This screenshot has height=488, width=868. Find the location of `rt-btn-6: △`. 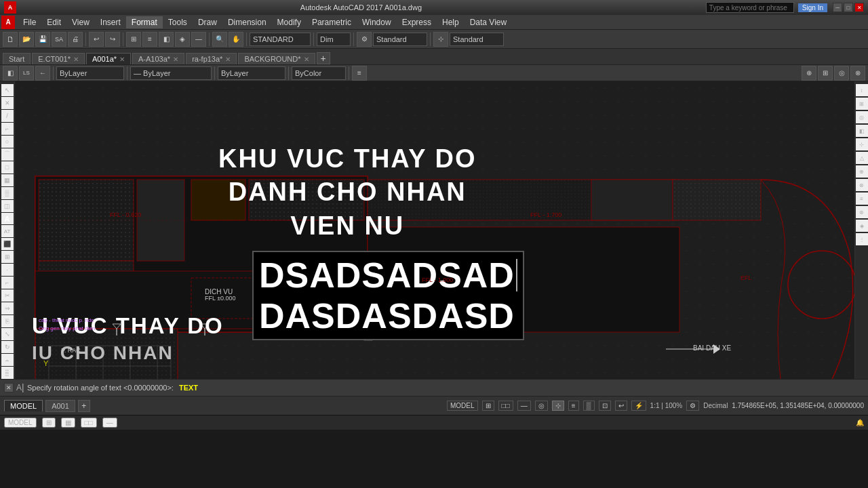

rt-btn-6: △ is located at coordinates (862, 158).